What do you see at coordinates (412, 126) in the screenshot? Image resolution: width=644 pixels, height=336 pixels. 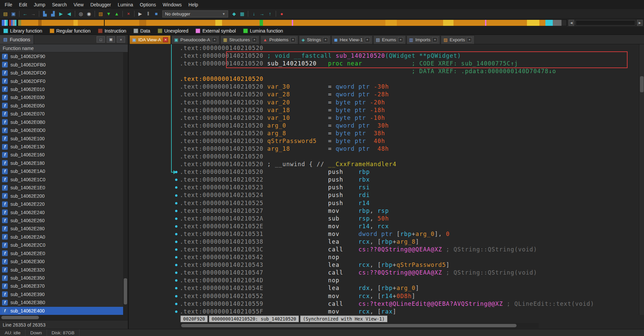 I see `disassembly-line: .text:0000000140210520 arg_0 = qword ptr…` at bounding box center [412, 126].